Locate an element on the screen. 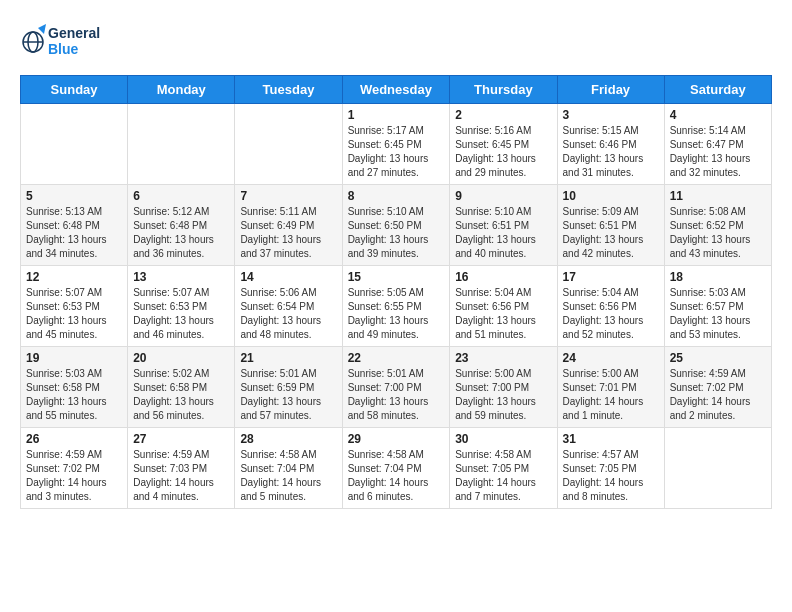  calendar-cell: 21Sunrise: 5:01 AM Sunset: 6:59 PM Dayli… is located at coordinates (288, 388).